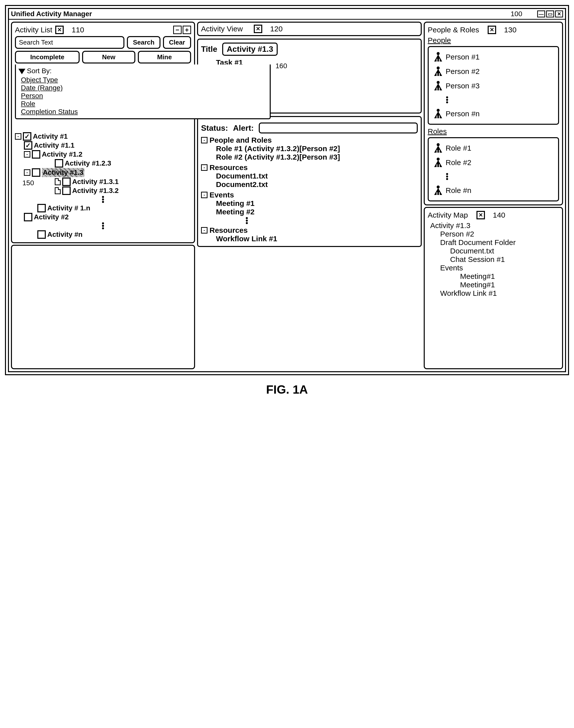  Describe the element at coordinates (177, 42) in the screenshot. I see `clear-button: Clear` at that location.